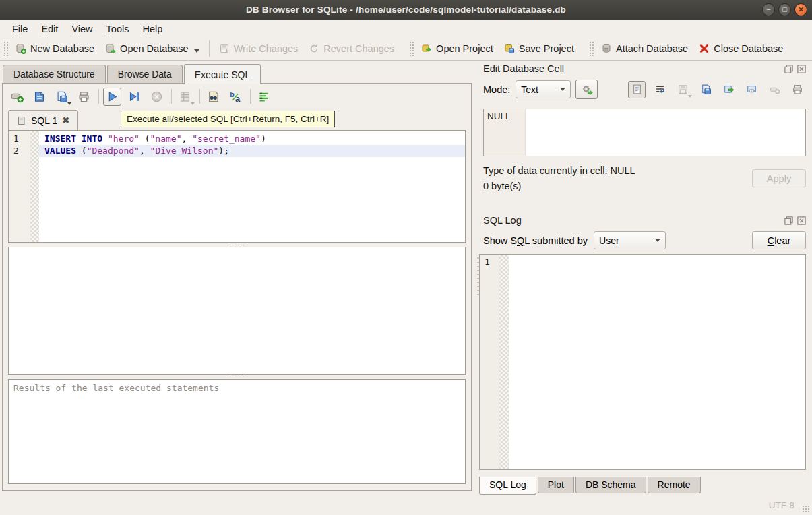  What do you see at coordinates (504, 362) in the screenshot?
I see `log-fold-margin` at bounding box center [504, 362].